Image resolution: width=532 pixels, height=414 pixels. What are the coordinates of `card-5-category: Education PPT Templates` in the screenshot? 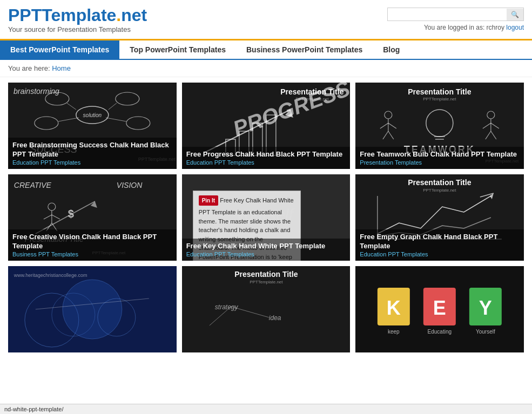 It's located at (266, 254).